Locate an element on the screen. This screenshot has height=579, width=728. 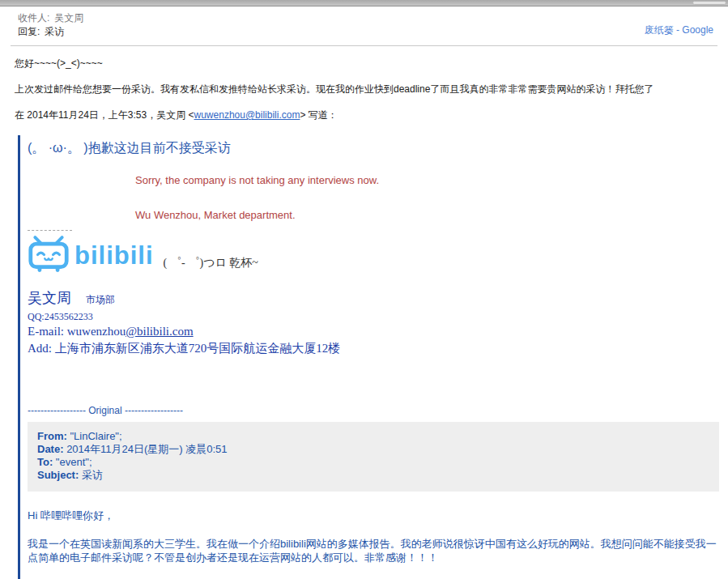
original-paragraph: 我是一个在英国读新闻系的大三学生。我在做一个介绍bilibili网站的多媒体报告… is located at coordinates (374, 551).